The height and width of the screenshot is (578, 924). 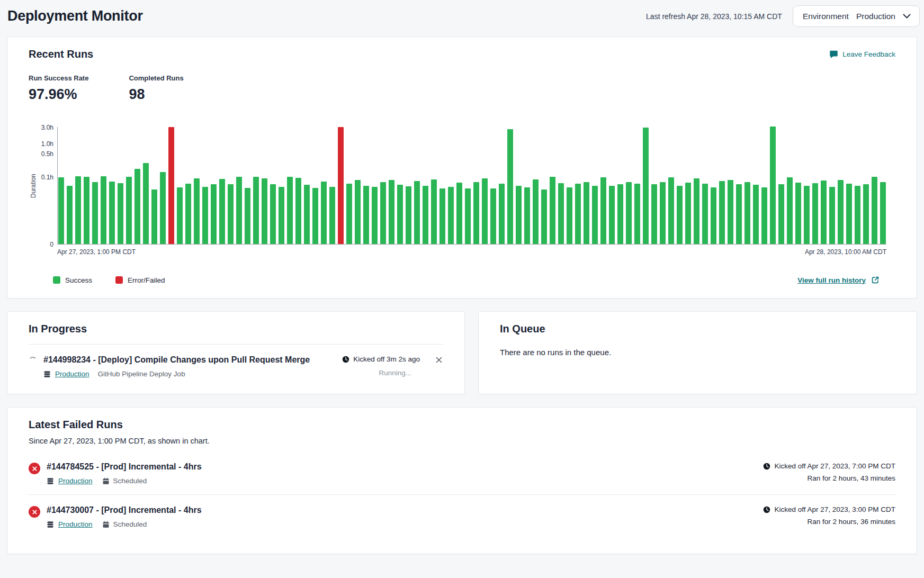 What do you see at coordinates (862, 54) in the screenshot?
I see `leave-feedback-link: Leave Feedback` at bounding box center [862, 54].